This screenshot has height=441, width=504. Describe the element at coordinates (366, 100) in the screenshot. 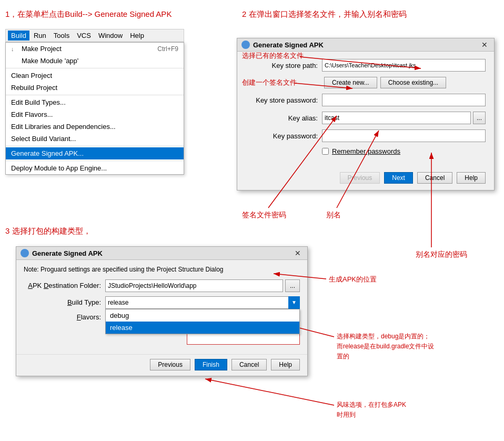

I see `key-store-password-row: Key store password:` at that location.